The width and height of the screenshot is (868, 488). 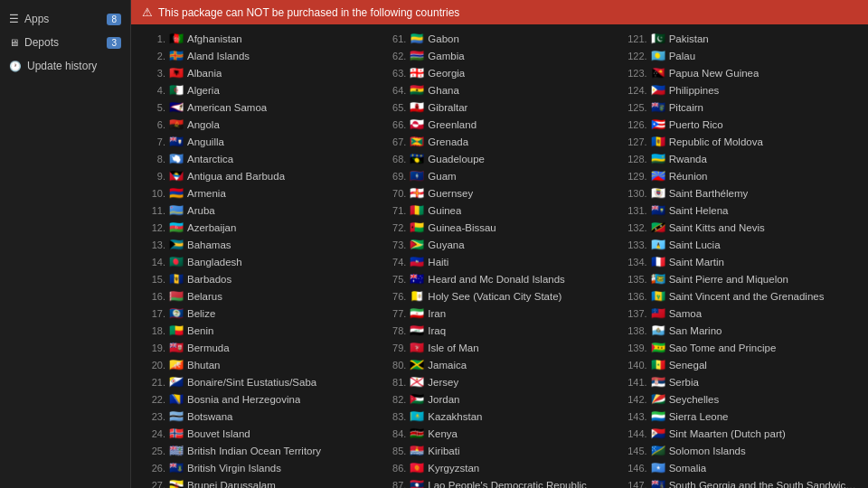 I want to click on country-number: 134., so click(x=636, y=262).